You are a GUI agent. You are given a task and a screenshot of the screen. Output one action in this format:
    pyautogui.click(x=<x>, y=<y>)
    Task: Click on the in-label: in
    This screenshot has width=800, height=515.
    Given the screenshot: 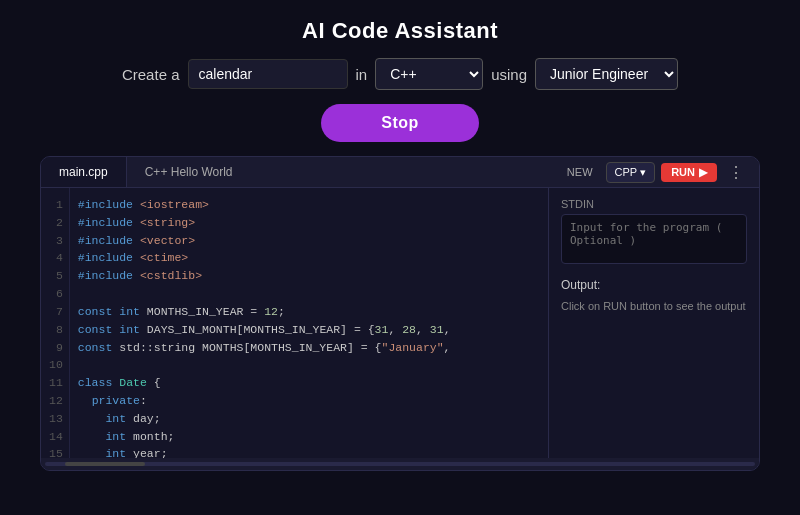 What is the action you would take?
    pyautogui.click(x=362, y=74)
    